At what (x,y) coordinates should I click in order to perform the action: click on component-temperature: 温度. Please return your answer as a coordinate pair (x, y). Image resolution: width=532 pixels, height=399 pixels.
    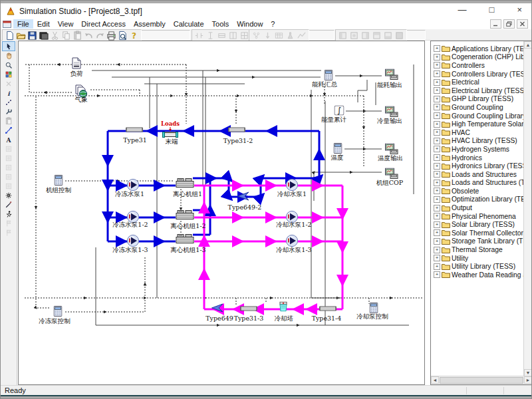
    Looking at the image, I should click on (338, 153).